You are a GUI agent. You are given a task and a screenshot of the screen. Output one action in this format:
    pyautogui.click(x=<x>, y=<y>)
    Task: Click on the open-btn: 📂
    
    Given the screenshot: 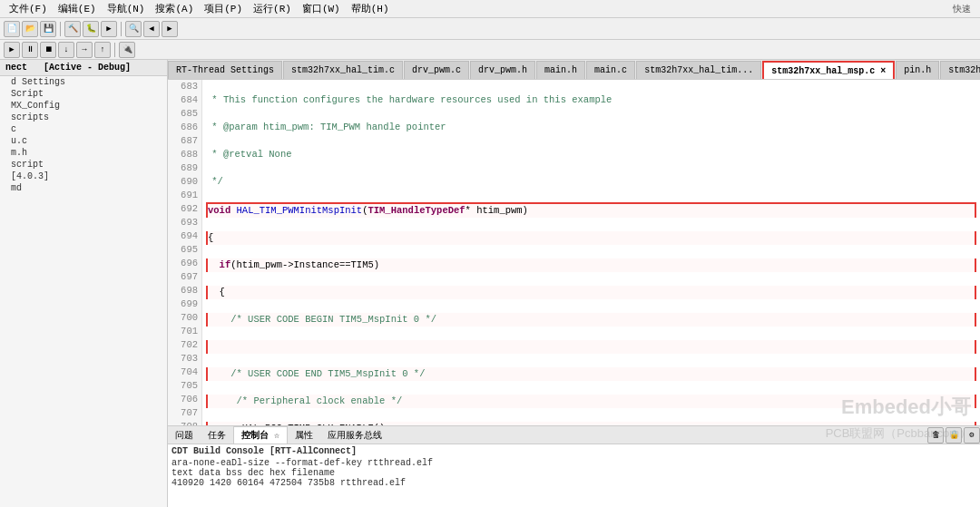 What is the action you would take?
    pyautogui.click(x=30, y=29)
    